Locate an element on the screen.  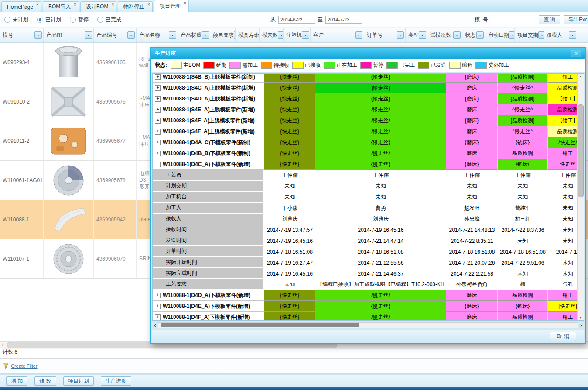
radio-已完成: 已完成 is located at coordinates (109, 20).